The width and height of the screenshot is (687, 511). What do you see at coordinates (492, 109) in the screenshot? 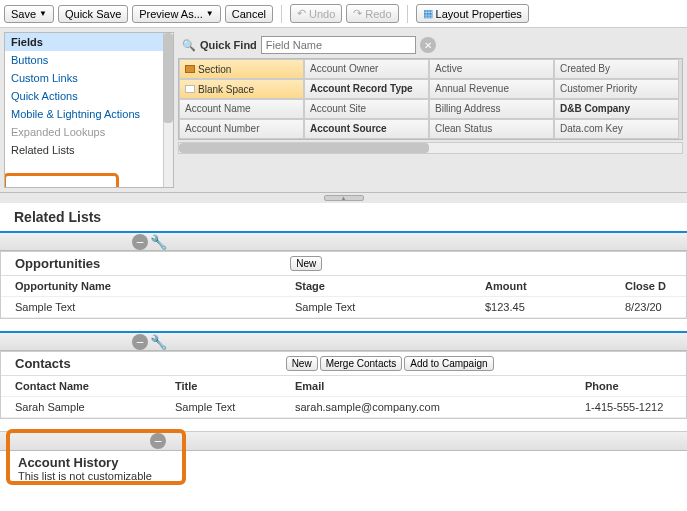
I see `pill-billing-address: Billing Address` at bounding box center [492, 109].